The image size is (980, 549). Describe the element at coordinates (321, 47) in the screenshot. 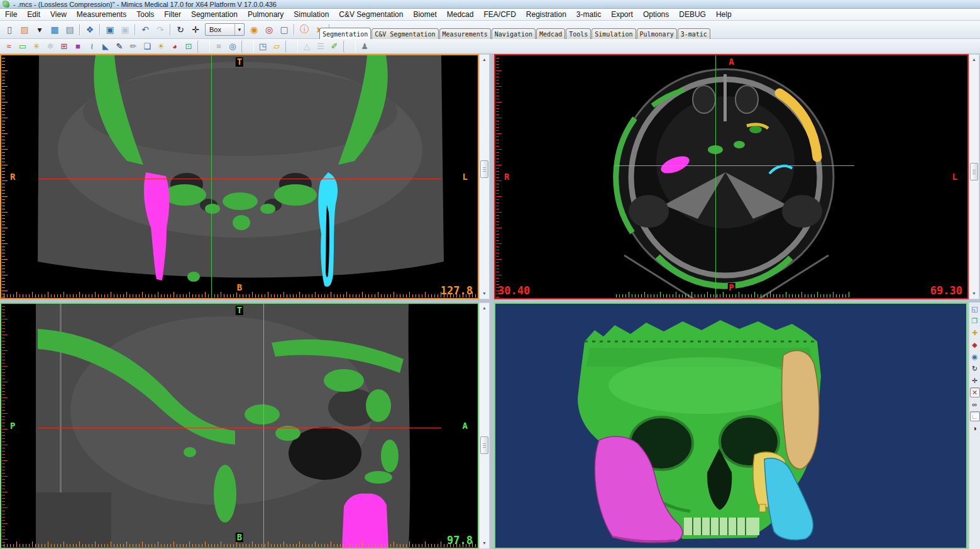

I see `update-3d-icon: ☰` at that location.